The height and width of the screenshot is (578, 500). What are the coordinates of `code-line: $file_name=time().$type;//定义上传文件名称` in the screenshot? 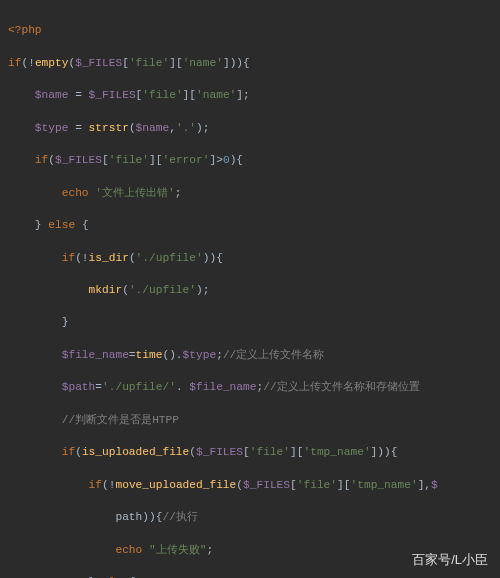 It's located at (250, 355).